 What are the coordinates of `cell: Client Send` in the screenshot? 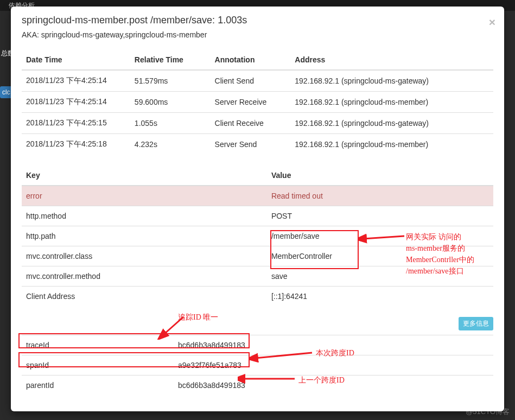 It's located at (251, 81).